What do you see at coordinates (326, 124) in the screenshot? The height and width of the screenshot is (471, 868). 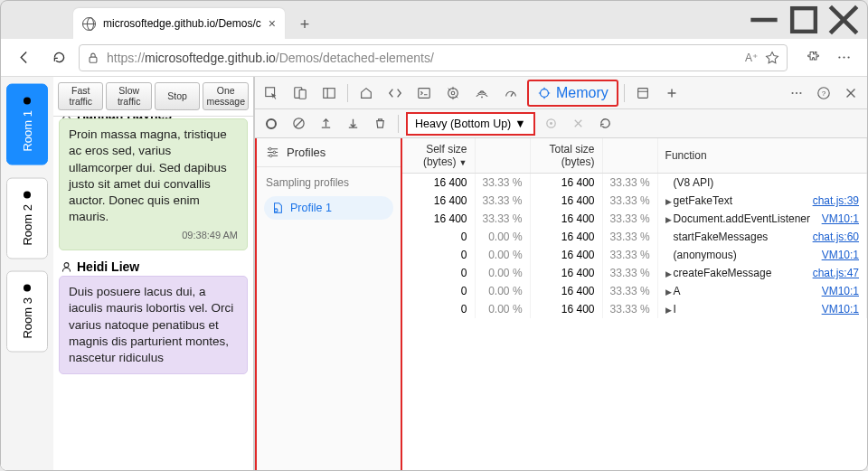 I see `export-button` at bounding box center [326, 124].